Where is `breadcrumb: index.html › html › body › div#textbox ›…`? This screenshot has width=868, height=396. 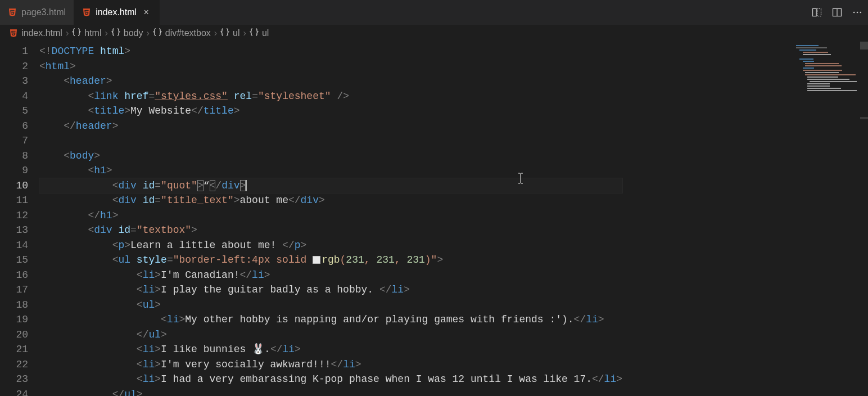
breadcrumb: index.html › html › body › div#textbox ›… is located at coordinates (434, 33).